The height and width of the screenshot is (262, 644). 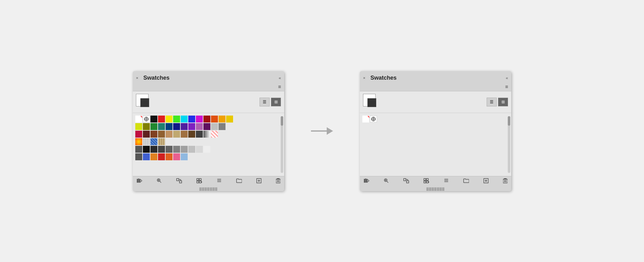 What do you see at coordinates (319, 131) in the screenshot?
I see `arrow-body` at bounding box center [319, 131].